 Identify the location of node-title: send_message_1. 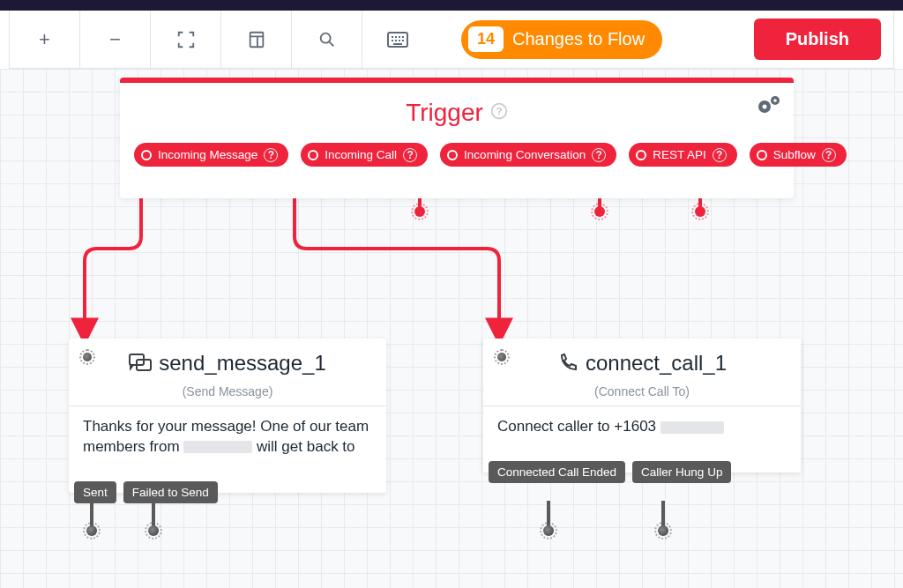
(228, 363).